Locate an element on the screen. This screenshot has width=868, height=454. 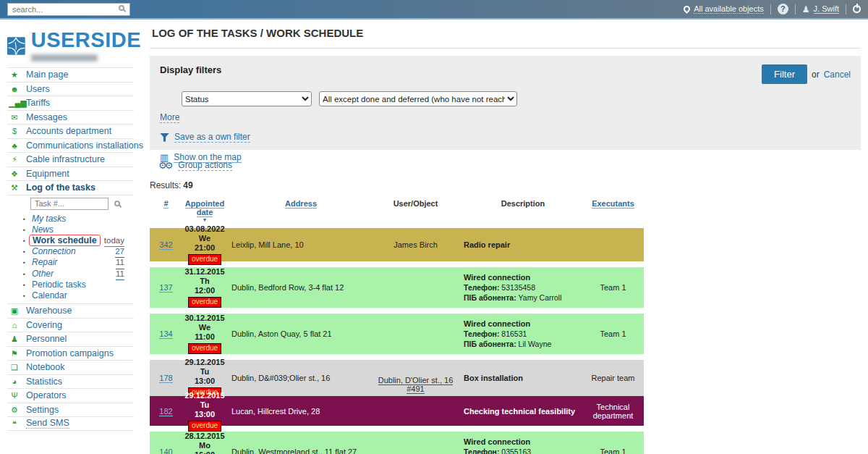
current-user-link: ♟ J. Swift is located at coordinates (820, 9).